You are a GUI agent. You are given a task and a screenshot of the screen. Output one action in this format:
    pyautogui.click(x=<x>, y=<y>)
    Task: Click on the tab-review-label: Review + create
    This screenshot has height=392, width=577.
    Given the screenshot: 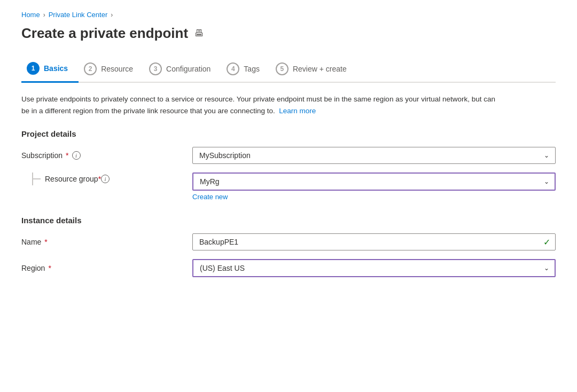 What is the action you would take?
    pyautogui.click(x=319, y=69)
    